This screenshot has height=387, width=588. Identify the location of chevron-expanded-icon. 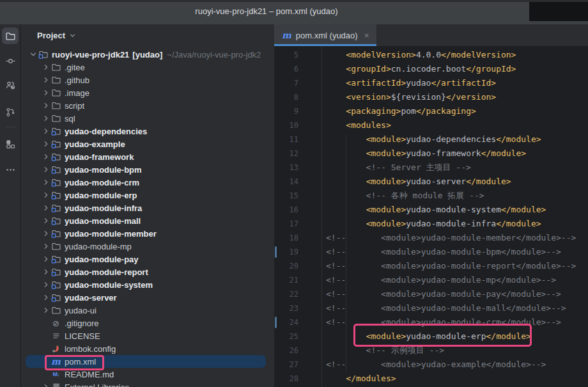
(33, 54).